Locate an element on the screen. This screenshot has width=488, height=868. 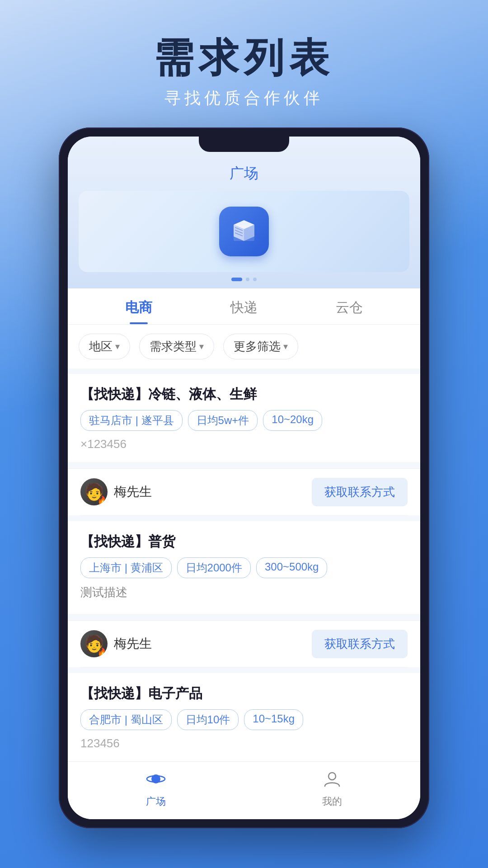
planet-icon is located at coordinates (156, 780).